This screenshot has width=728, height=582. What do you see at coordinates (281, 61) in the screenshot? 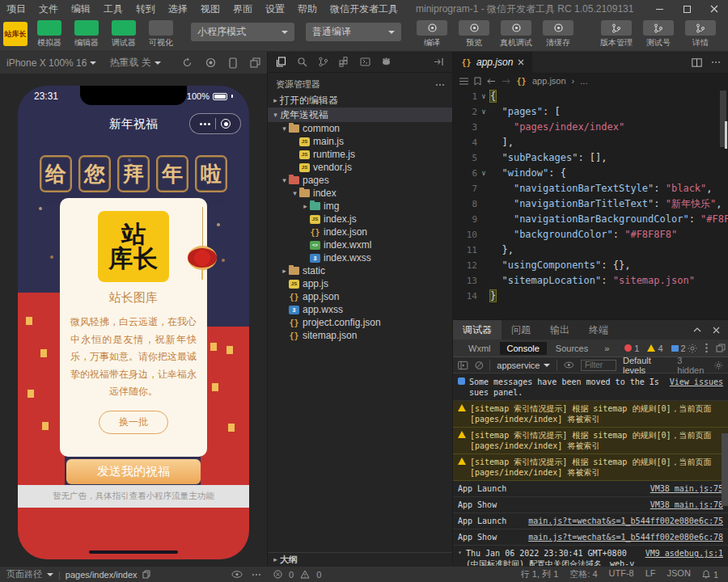
I see `files-icon` at bounding box center [281, 61].